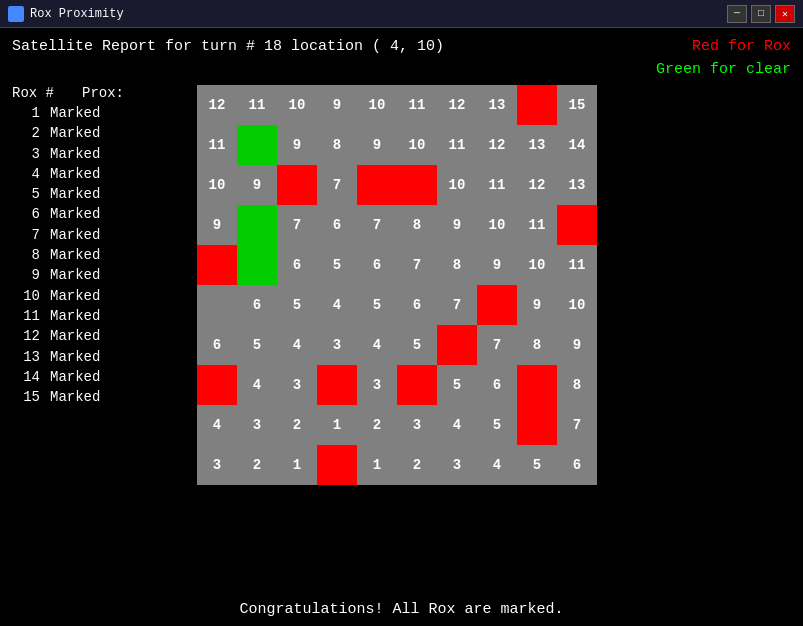  Describe the element at coordinates (100, 377) in the screenshot. I see `sat-row: 14Marked` at that location.